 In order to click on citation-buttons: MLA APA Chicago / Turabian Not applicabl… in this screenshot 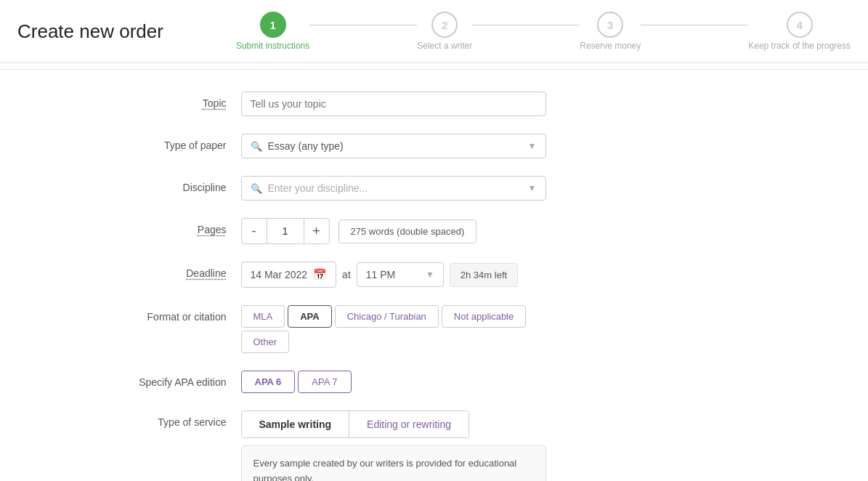, I will do `click(394, 329)`.